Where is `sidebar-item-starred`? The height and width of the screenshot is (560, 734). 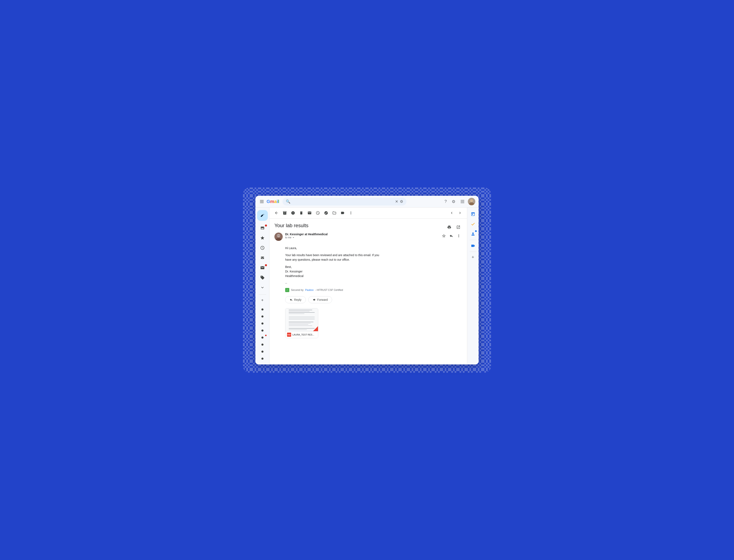 sidebar-item-starred is located at coordinates (263, 239).